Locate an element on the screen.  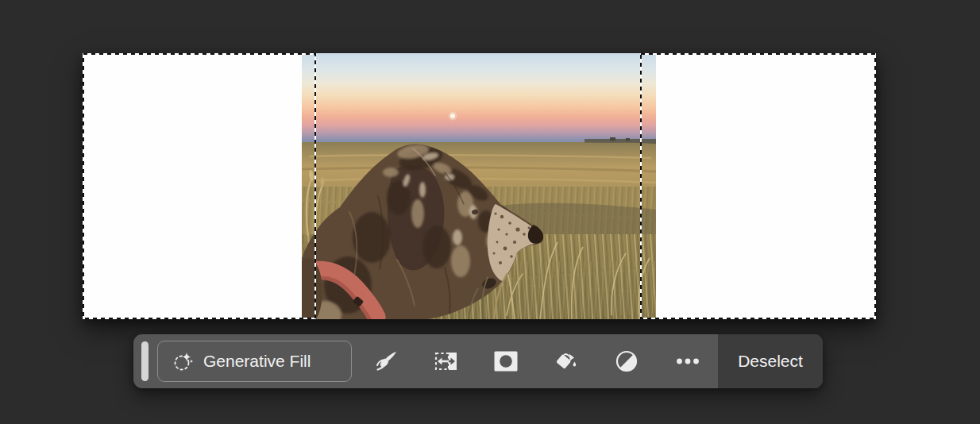
sparkle-selection-icon is located at coordinates (183, 362).